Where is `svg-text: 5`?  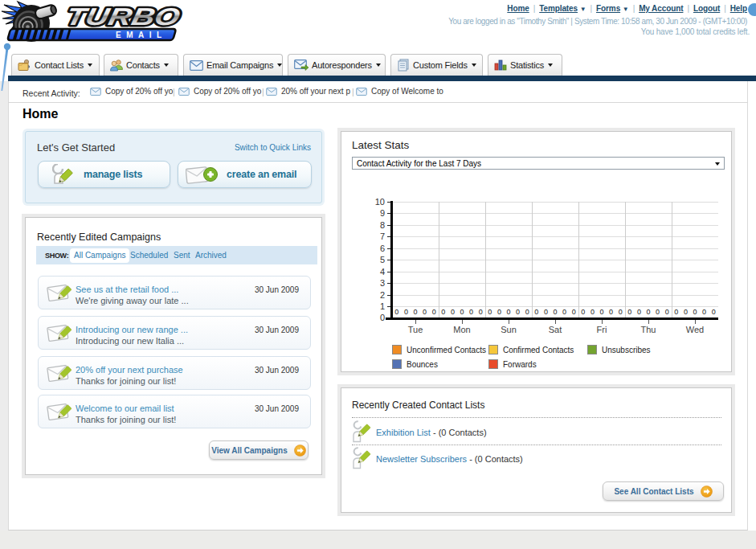 svg-text: 5 is located at coordinates (382, 260).